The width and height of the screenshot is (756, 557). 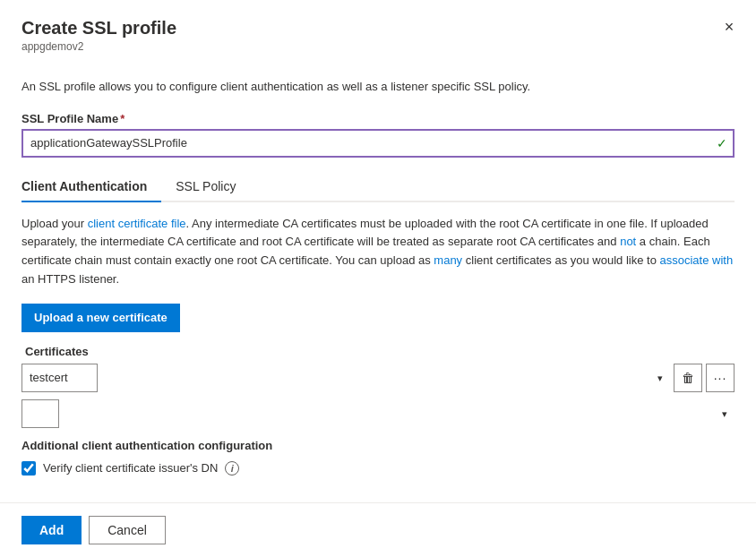 What do you see at coordinates (378, 468) in the screenshot?
I see `verify-dn-row: Verify client certificate issuer's DN i` at bounding box center [378, 468].